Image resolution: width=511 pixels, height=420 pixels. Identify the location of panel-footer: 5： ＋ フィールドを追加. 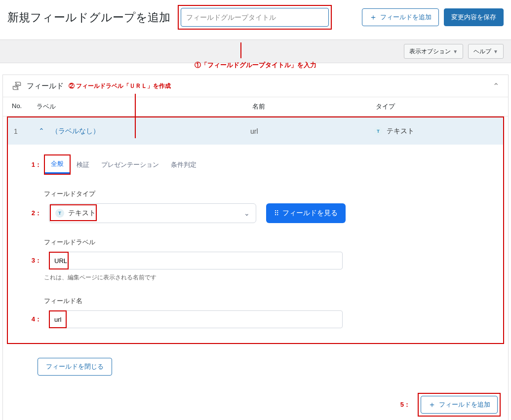
(256, 403).